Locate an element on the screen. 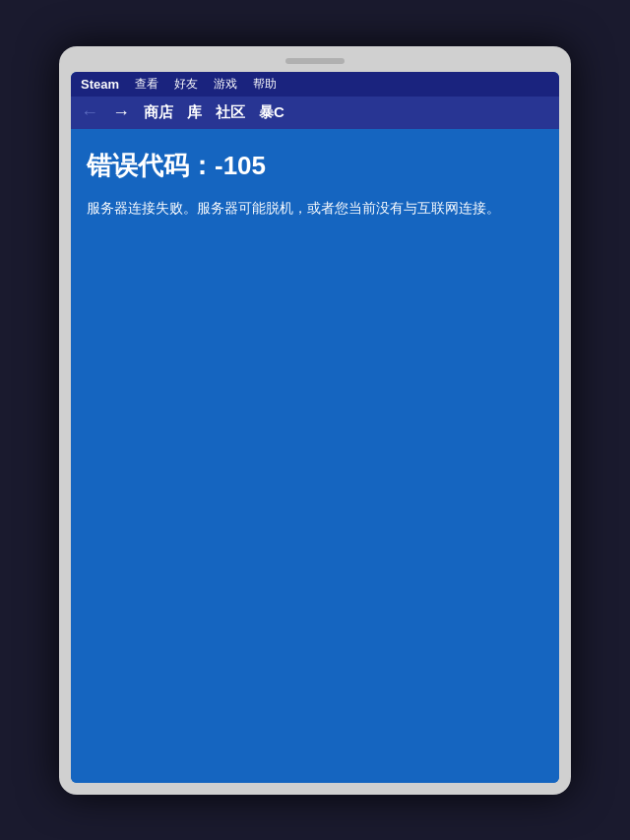 The height and width of the screenshot is (840, 630). nav-link-library: 库 is located at coordinates (195, 112).